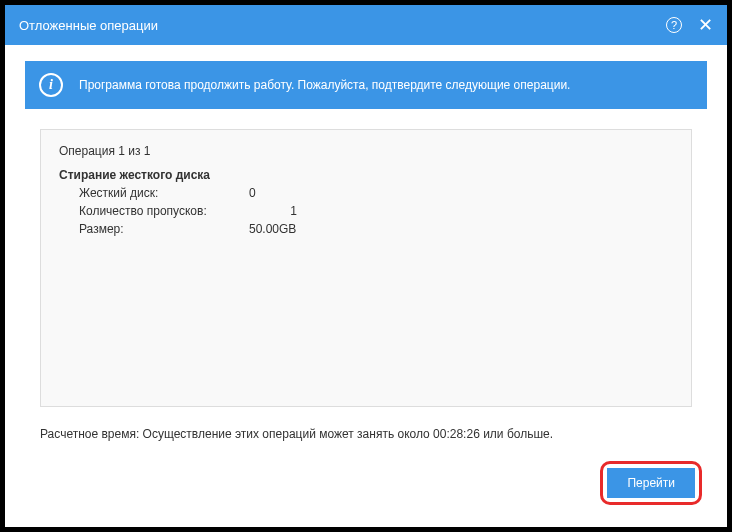  I want to click on estimate-text: Расчетное время: Осуществление этих опер…, so click(296, 434).